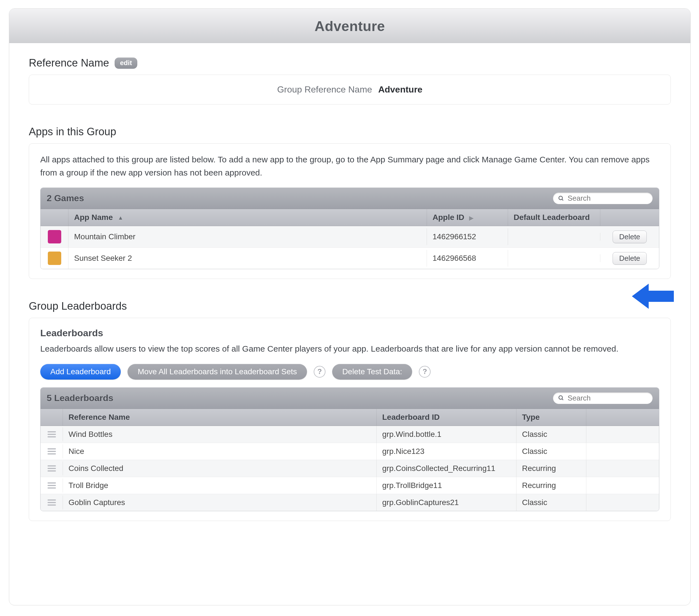  What do you see at coordinates (120, 218) in the screenshot?
I see `sort-asc-icon: ▲` at bounding box center [120, 218].